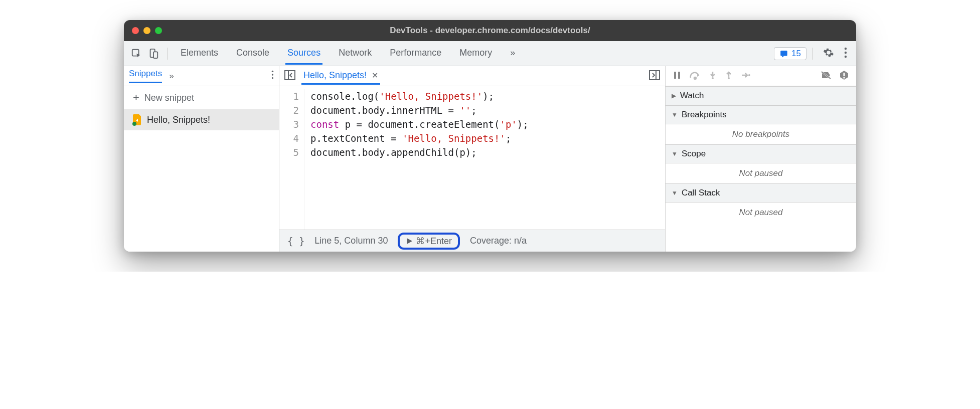 The height and width of the screenshot is (409, 980). I want to click on settings-gear-icon, so click(829, 54).